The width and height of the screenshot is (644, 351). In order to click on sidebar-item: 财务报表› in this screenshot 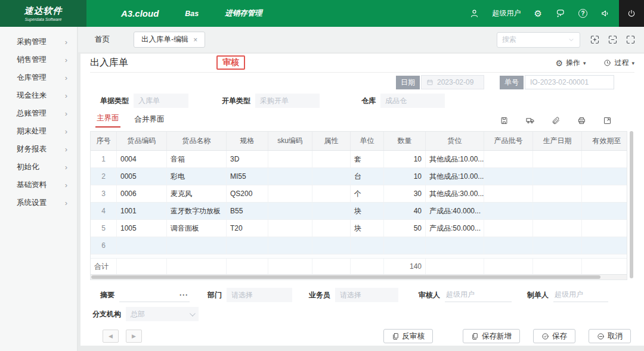, I will do `click(38, 149)`.